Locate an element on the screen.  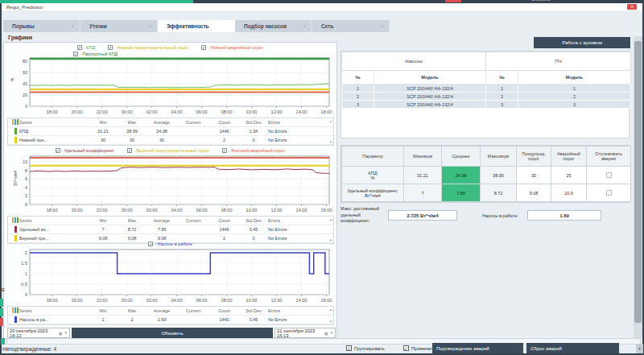
pumps-table: НасосыПЧ№Модель№Модель1SCP 200/440 НА-13… is located at coordinates (485, 95).